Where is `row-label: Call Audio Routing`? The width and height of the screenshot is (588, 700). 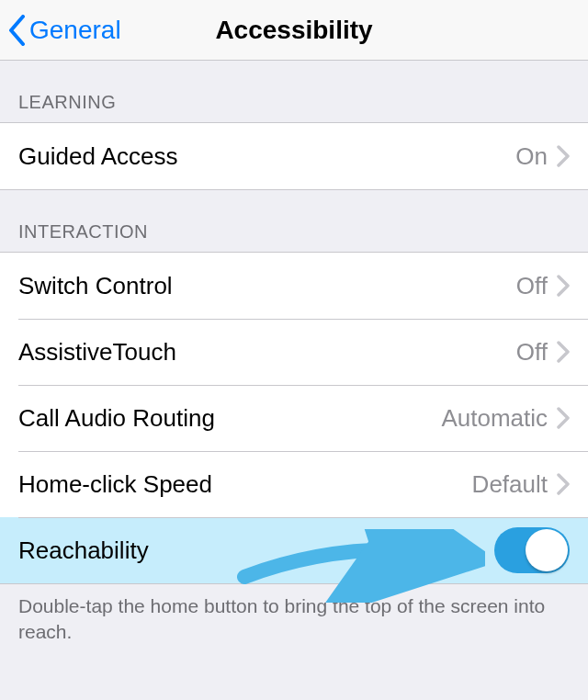 row-label: Call Audio Routing is located at coordinates (230, 419).